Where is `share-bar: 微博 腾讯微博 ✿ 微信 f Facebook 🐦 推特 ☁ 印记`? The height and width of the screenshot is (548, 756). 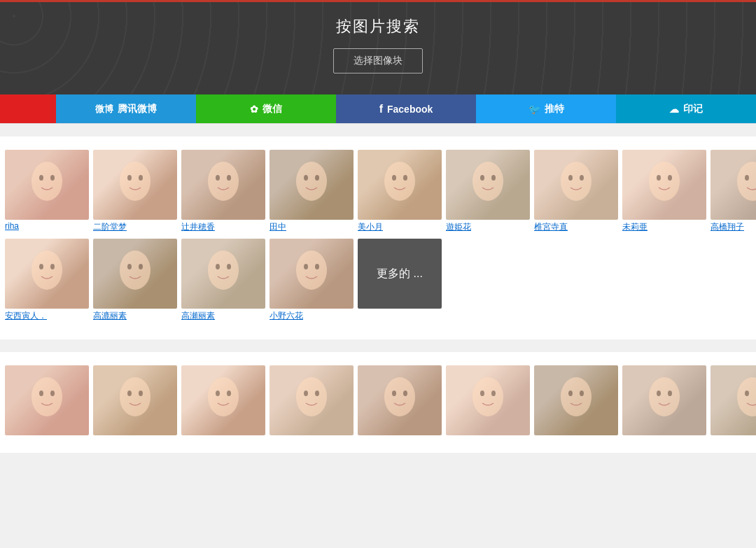
share-bar: 微博 腾讯微博 ✿ 微信 f Facebook 🐦 推特 ☁ 印记 is located at coordinates (378, 109).